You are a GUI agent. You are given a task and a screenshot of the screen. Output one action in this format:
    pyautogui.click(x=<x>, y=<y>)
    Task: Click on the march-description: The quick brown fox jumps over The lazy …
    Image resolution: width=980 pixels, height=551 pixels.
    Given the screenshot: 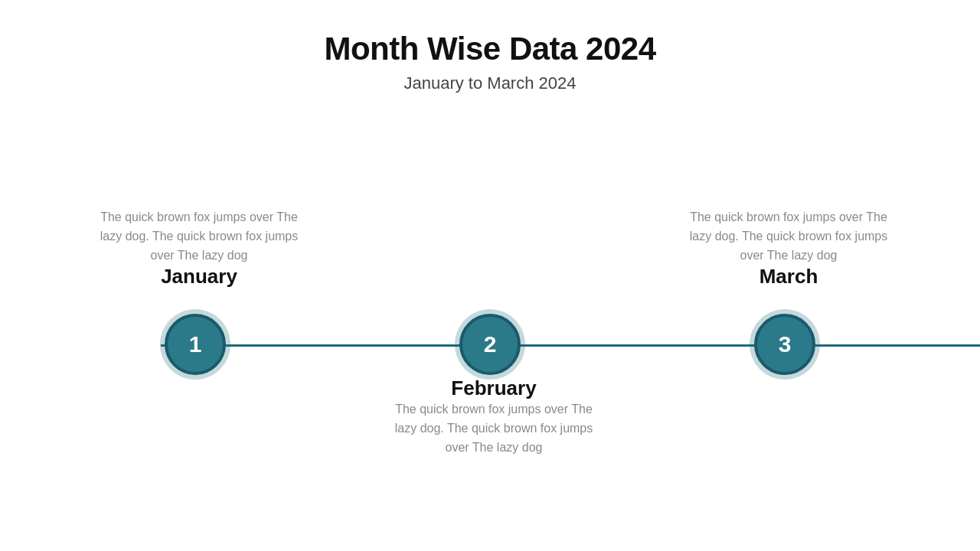 What is the action you would take?
    pyautogui.click(x=789, y=236)
    